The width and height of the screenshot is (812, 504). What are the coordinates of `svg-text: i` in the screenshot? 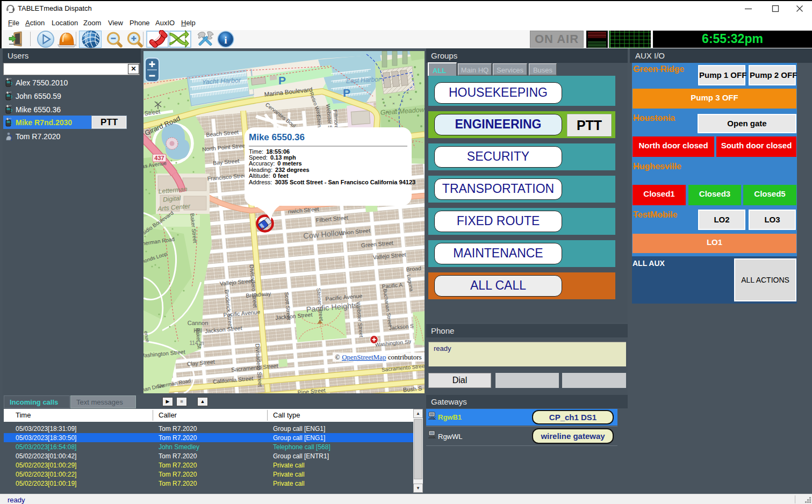 It's located at (226, 40).